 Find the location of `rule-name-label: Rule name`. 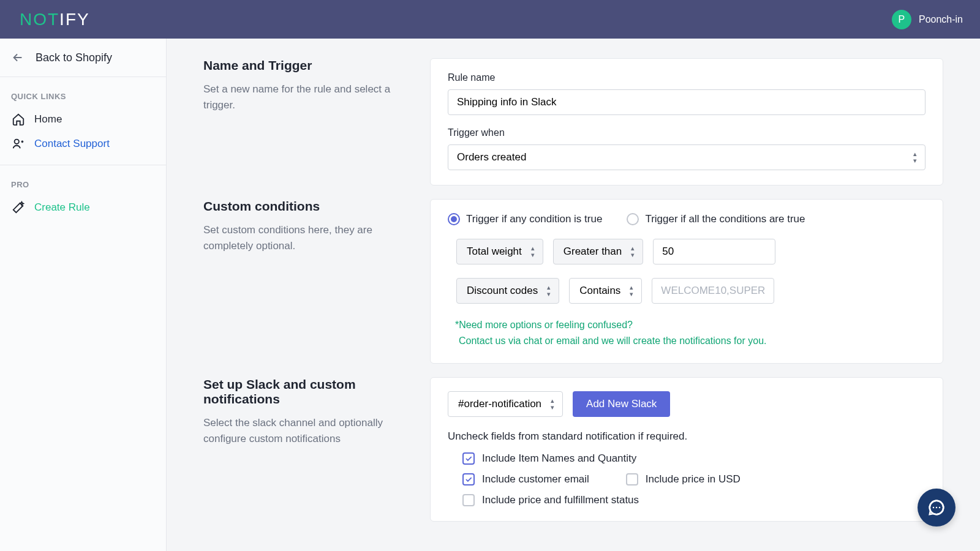

rule-name-label: Rule name is located at coordinates (687, 78).